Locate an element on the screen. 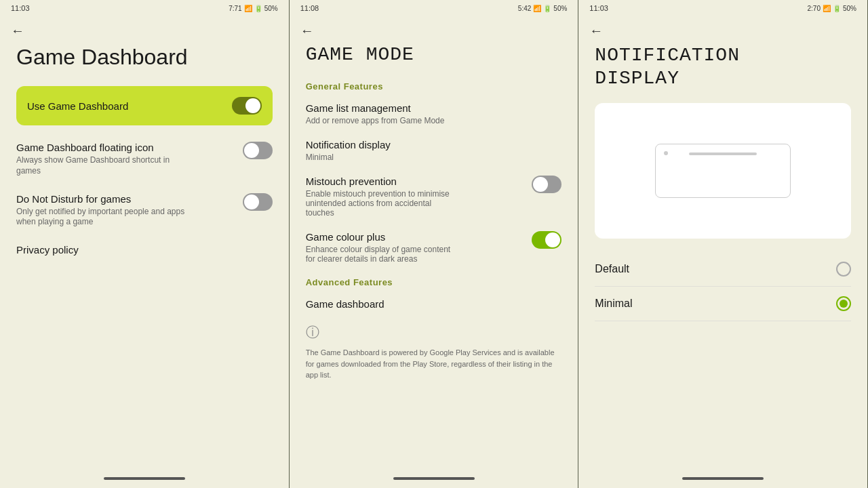 The height and width of the screenshot is (488, 868). battery-icon-2: 🔋 is located at coordinates (547, 8).